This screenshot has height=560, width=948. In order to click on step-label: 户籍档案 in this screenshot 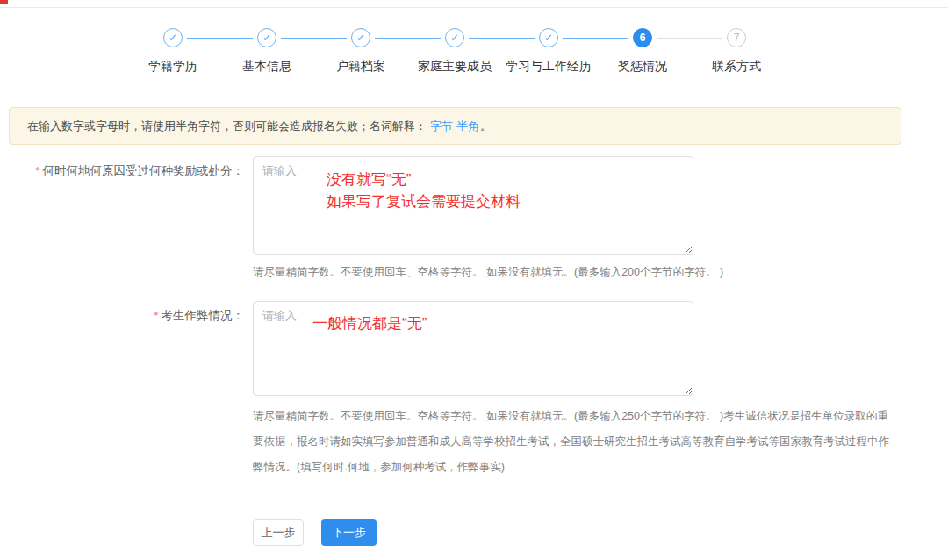, I will do `click(361, 67)`.